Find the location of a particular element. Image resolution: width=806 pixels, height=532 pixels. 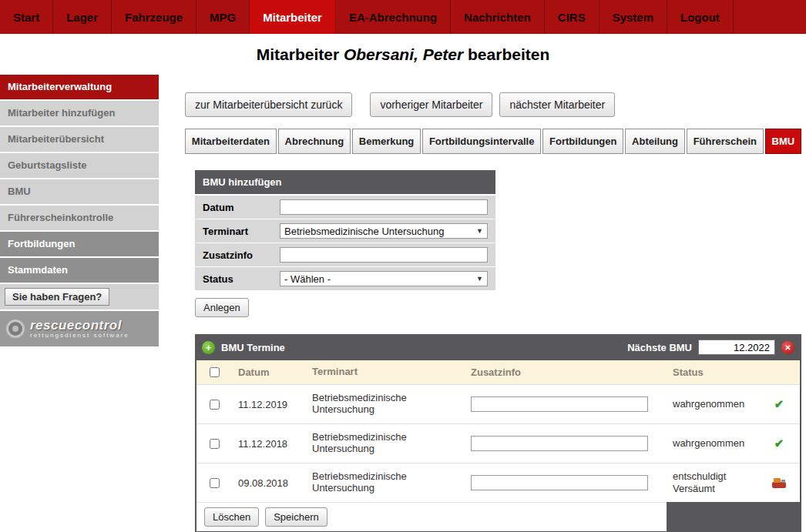

row-datum: 09.08.2018 is located at coordinates (269, 483).